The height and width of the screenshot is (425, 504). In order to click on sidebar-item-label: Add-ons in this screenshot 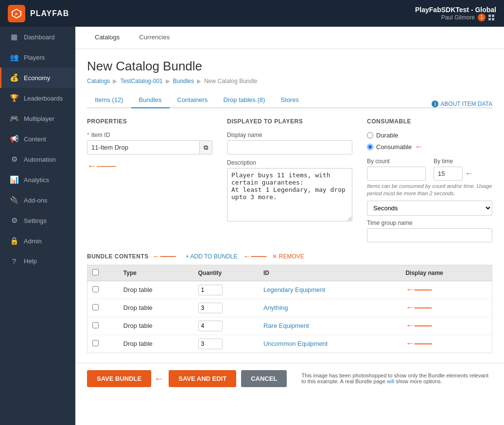, I will do `click(35, 200)`.